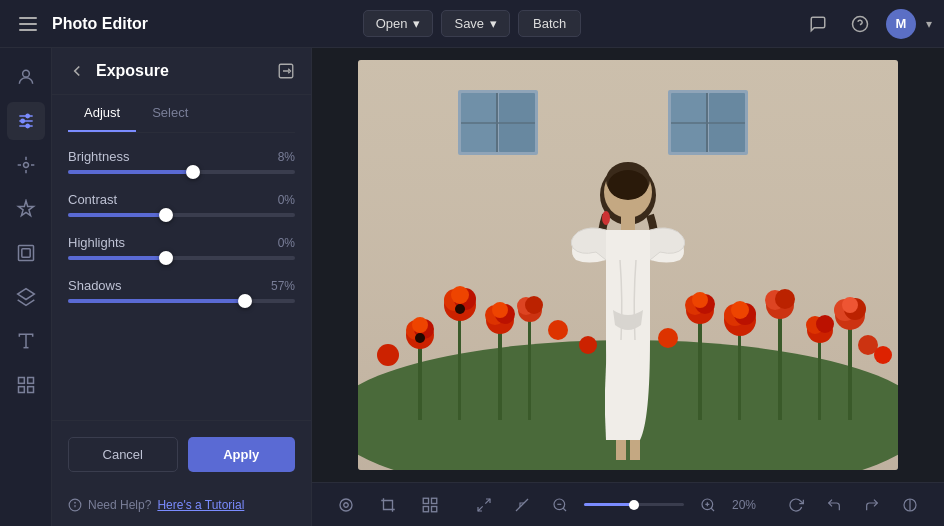  I want to click on layers-icon, so click(26, 297).